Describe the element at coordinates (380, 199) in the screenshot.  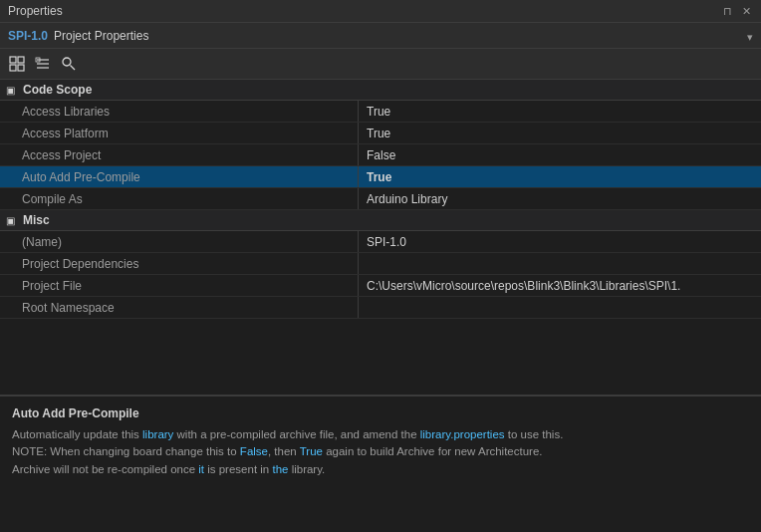
I see `prop-compile-as: Compile As Arduino Library` at that location.